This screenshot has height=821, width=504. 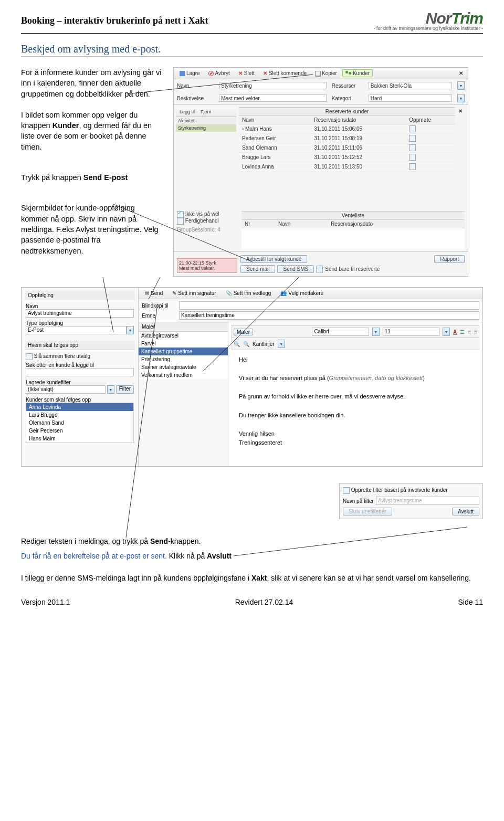 I want to click on rapport-button: Rapport, so click(x=449, y=259).